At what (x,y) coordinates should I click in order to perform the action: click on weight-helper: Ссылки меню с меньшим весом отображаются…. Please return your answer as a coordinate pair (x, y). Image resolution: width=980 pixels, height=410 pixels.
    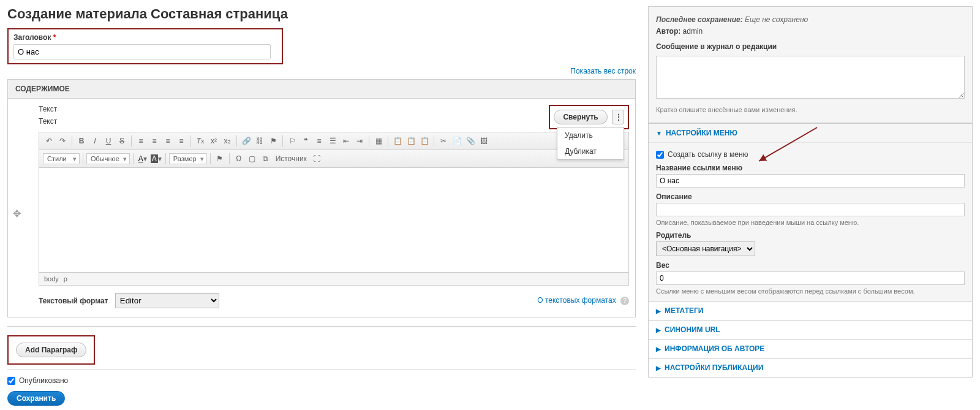
    Looking at the image, I should click on (810, 291).